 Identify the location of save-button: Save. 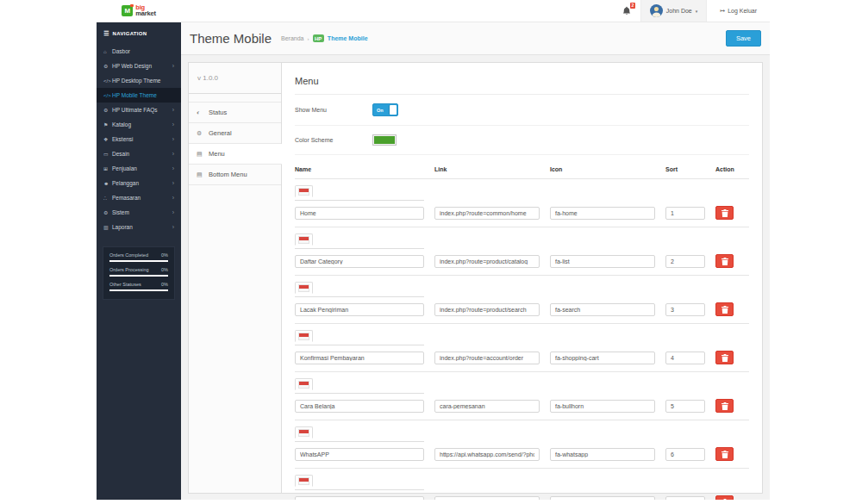
(743, 38).